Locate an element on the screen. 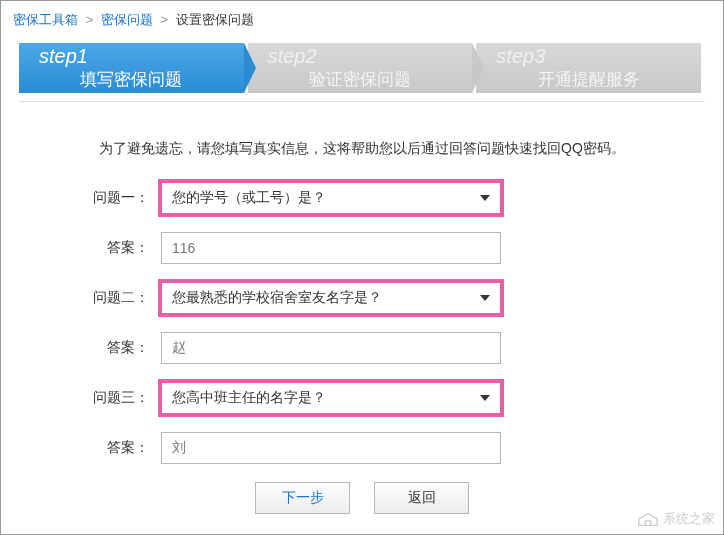 This screenshot has width=724, height=535. back-button: 返回 is located at coordinates (422, 498).